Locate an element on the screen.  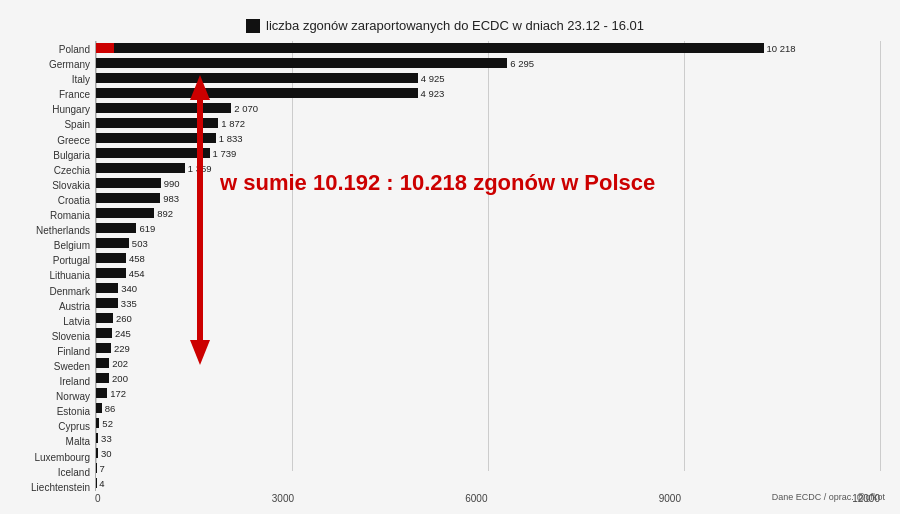
y-label-romania: Romania is located at coordinates (52, 216).